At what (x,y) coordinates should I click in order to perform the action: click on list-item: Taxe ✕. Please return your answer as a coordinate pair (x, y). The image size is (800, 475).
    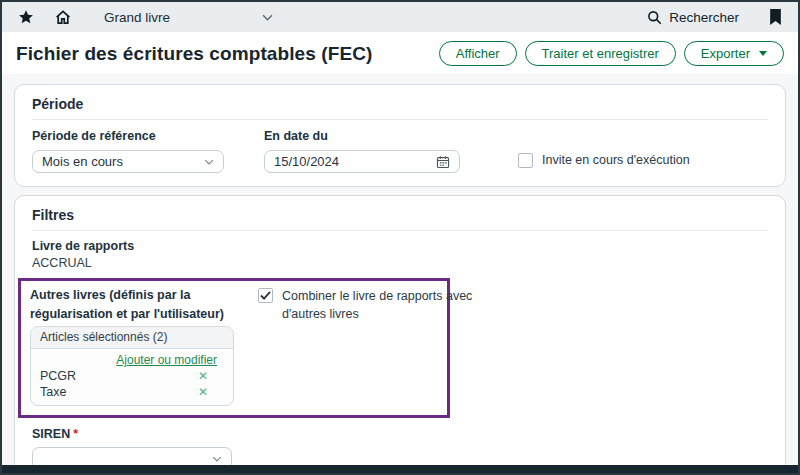
    Looking at the image, I should click on (132, 392).